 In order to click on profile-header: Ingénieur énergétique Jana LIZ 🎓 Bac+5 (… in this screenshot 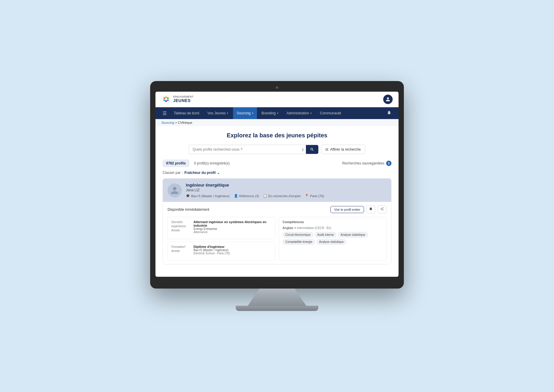, I will do `click(277, 190)`.